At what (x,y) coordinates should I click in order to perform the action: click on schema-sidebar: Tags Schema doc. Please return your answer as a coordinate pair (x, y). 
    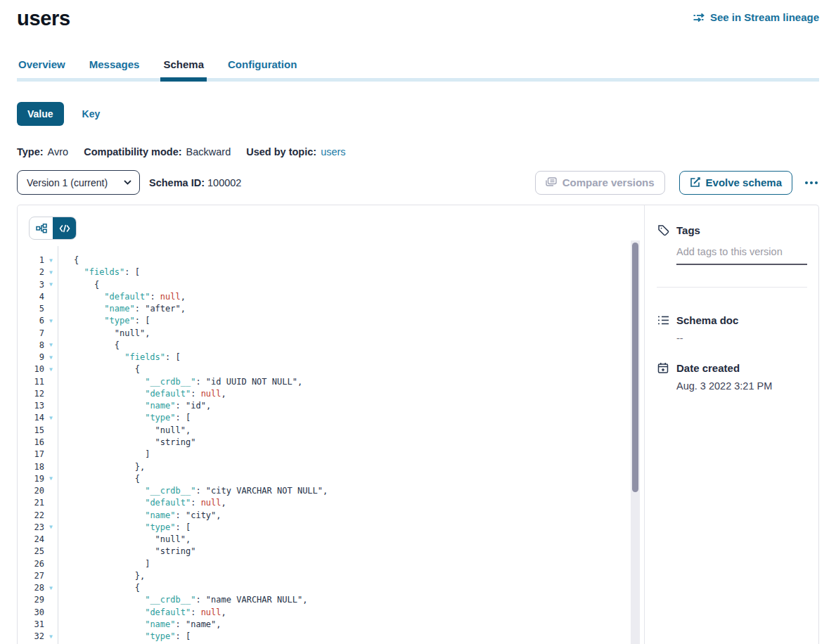
    Looking at the image, I should click on (731, 425).